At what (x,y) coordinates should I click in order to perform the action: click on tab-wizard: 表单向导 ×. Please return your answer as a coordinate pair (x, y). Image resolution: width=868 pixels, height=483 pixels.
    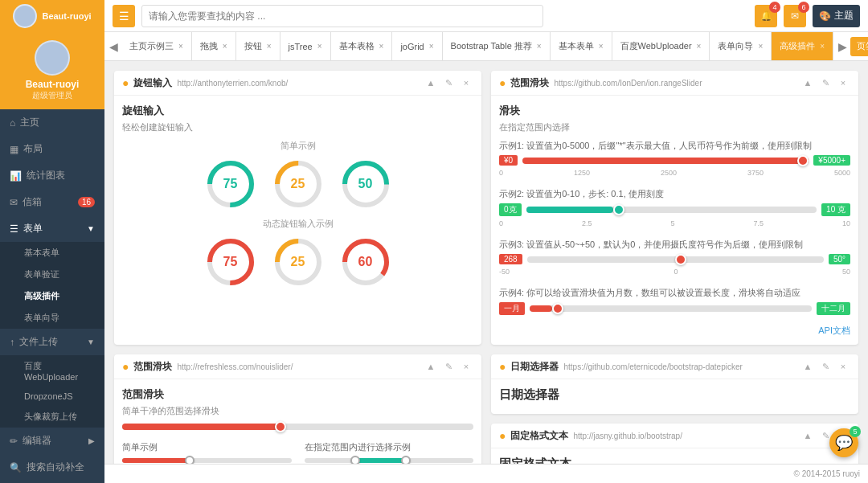
    Looking at the image, I should click on (741, 47).